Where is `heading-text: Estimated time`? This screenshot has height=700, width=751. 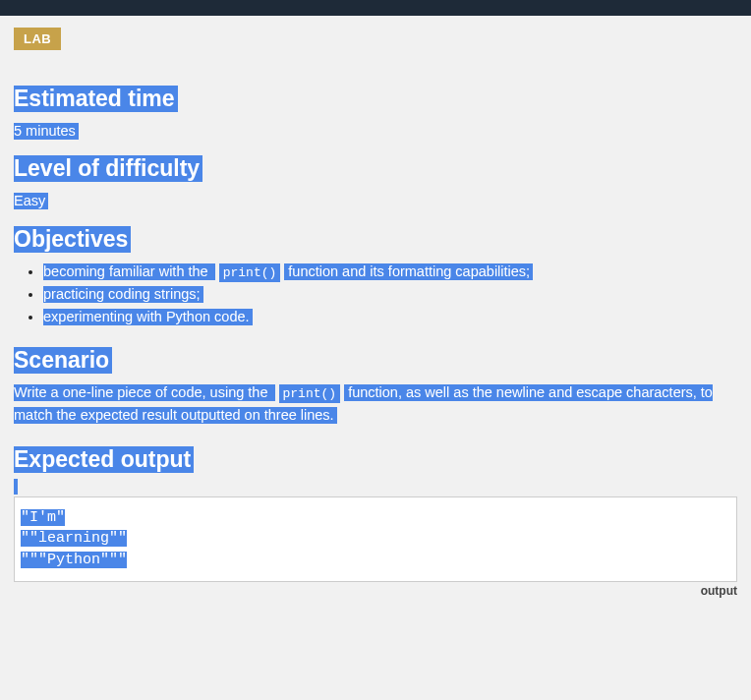
heading-text: Estimated time is located at coordinates (96, 98).